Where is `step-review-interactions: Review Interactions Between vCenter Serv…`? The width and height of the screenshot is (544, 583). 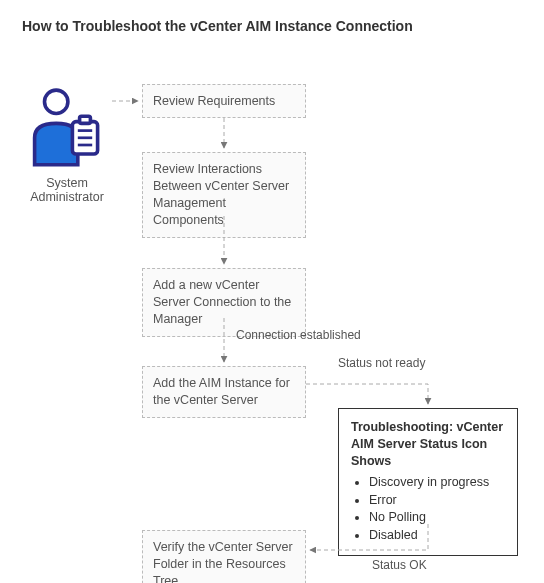
step-review-interactions: Review Interactions Between vCenter Serv… is located at coordinates (224, 195).